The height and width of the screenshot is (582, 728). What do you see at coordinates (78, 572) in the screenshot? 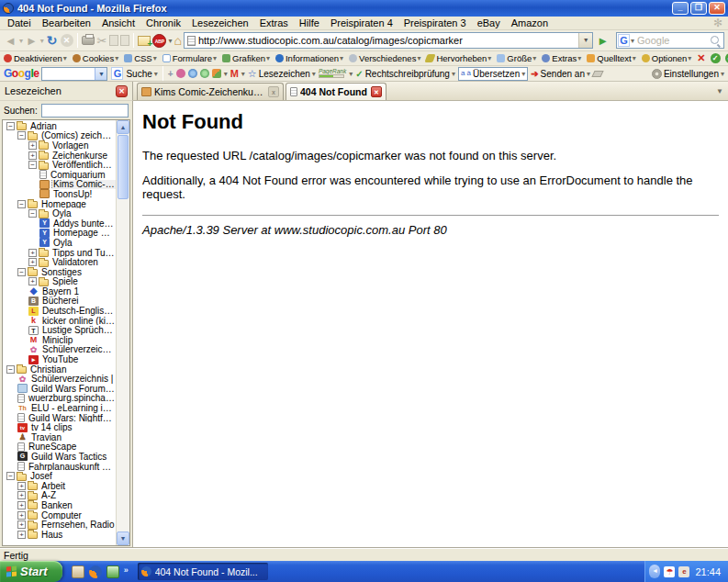
I see `mail-app-icon` at bounding box center [78, 572].